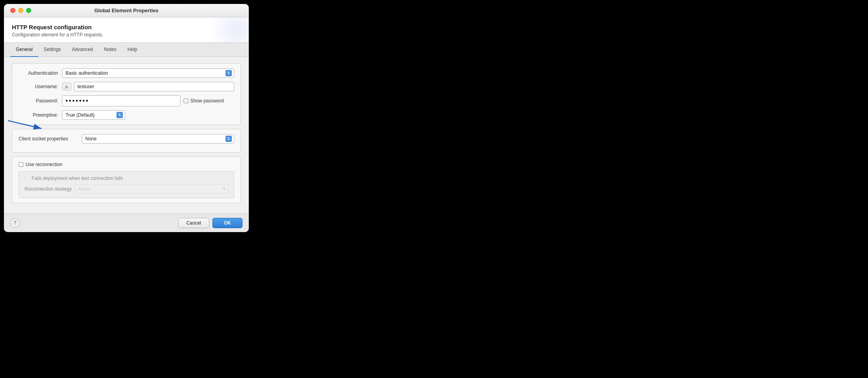  What do you see at coordinates (210, 223) in the screenshot?
I see `footer-buttons: Cancel OK` at bounding box center [210, 223].